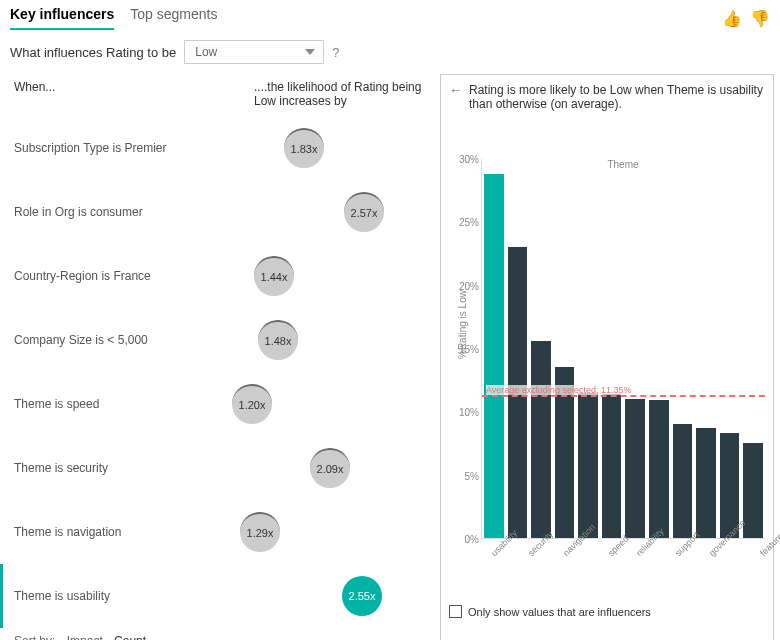  Describe the element at coordinates (456, 90) in the screenshot. I see `back-arrow-icon: ←` at that location.